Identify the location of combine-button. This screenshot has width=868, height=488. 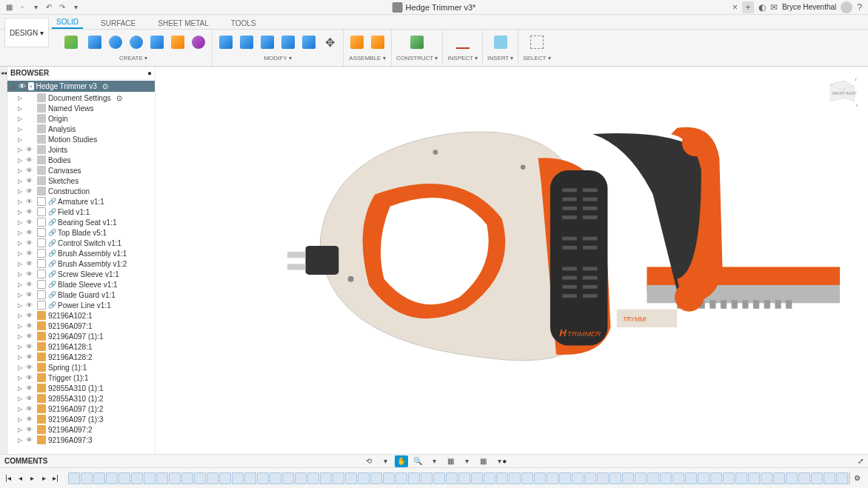
(288, 42).